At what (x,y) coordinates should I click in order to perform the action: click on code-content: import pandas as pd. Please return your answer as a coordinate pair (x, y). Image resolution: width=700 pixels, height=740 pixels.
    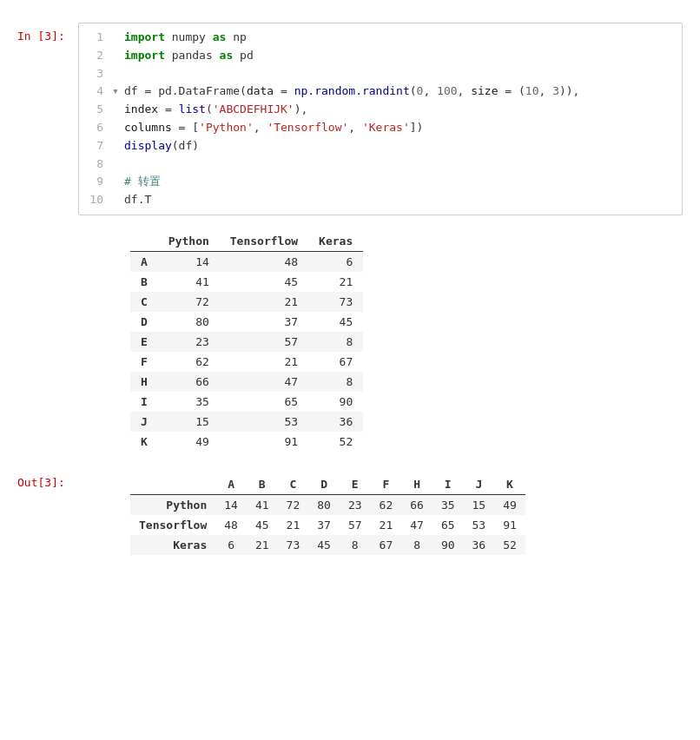
    Looking at the image, I should click on (399, 56).